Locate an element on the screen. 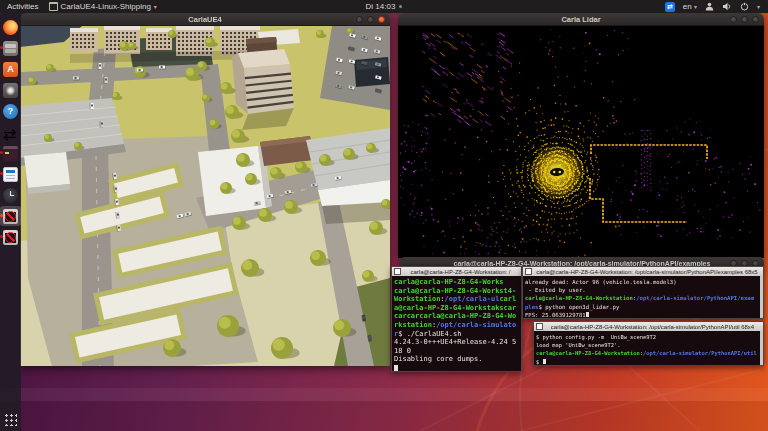 This screenshot has width=768, height=431. xterm-examples-terminal: already dead: Actor 96 (vehicle.tesla.mo… is located at coordinates (643, 297).